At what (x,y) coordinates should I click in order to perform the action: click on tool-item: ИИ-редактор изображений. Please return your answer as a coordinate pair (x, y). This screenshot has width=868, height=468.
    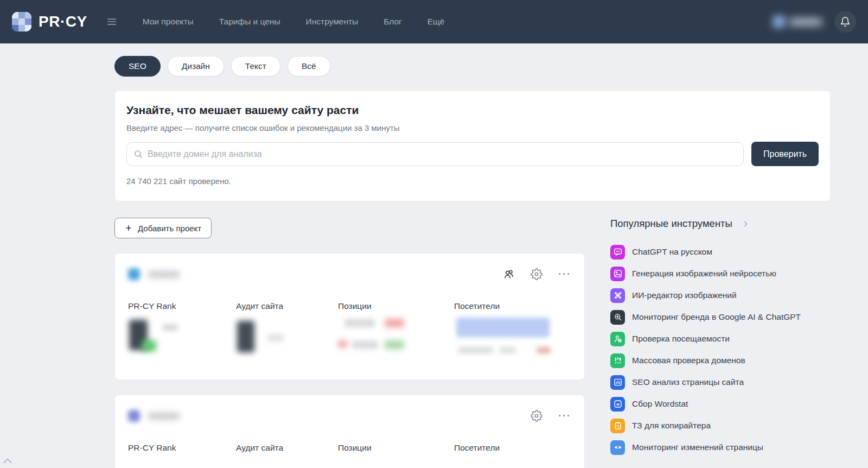
    Looking at the image, I should click on (724, 295).